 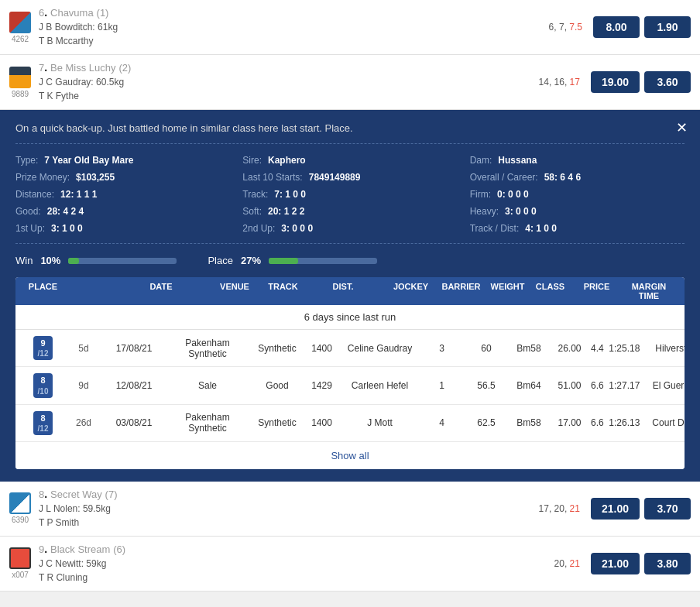 I want to click on horse-name-blackstream: Black Stream, so click(x=81, y=550).